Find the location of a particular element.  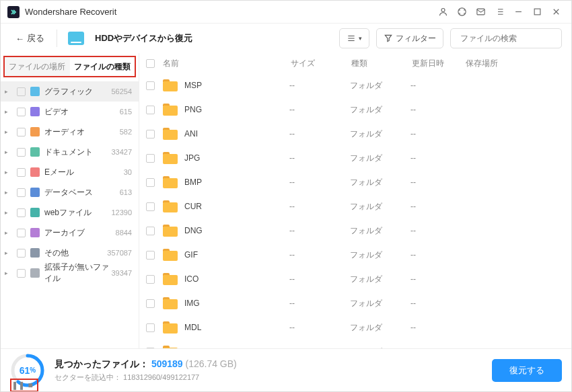

view-mode-button: ▾ is located at coordinates (354, 38).